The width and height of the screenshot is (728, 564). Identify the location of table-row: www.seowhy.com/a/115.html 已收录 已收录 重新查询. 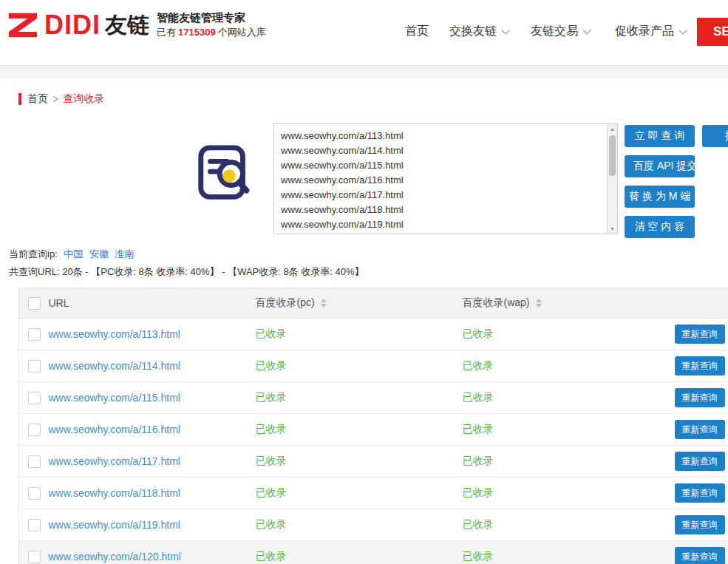
(374, 398).